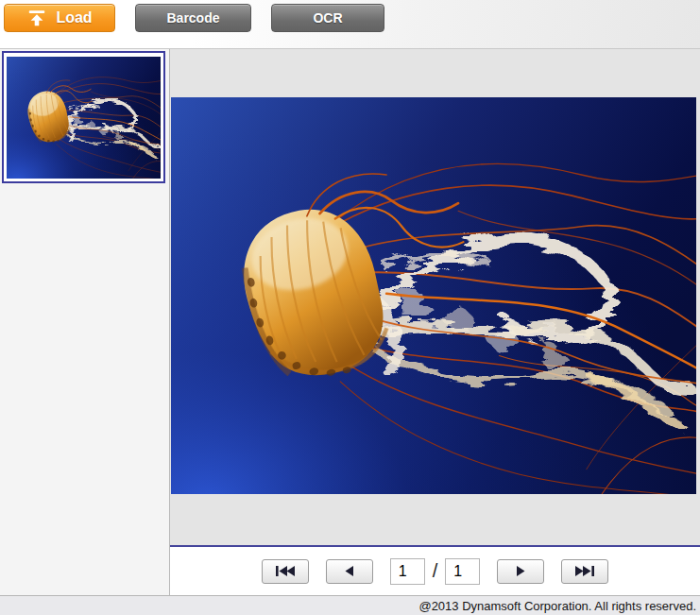 Image resolution: width=700 pixels, height=615 pixels. What do you see at coordinates (557, 606) in the screenshot?
I see `copyright-text: @2013 Dynamsoft Corporation. All rights …` at bounding box center [557, 606].